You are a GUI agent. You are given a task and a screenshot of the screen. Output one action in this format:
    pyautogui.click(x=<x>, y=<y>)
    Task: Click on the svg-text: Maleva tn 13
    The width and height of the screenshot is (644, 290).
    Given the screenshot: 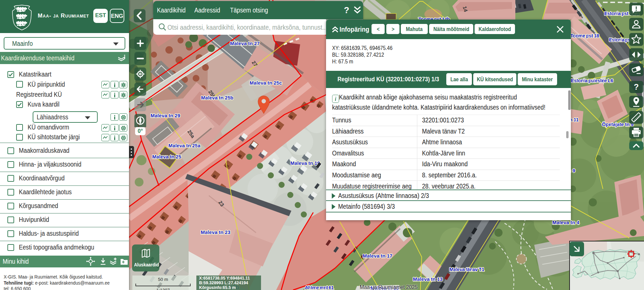 What is the action you would take?
    pyautogui.click(x=428, y=279)
    